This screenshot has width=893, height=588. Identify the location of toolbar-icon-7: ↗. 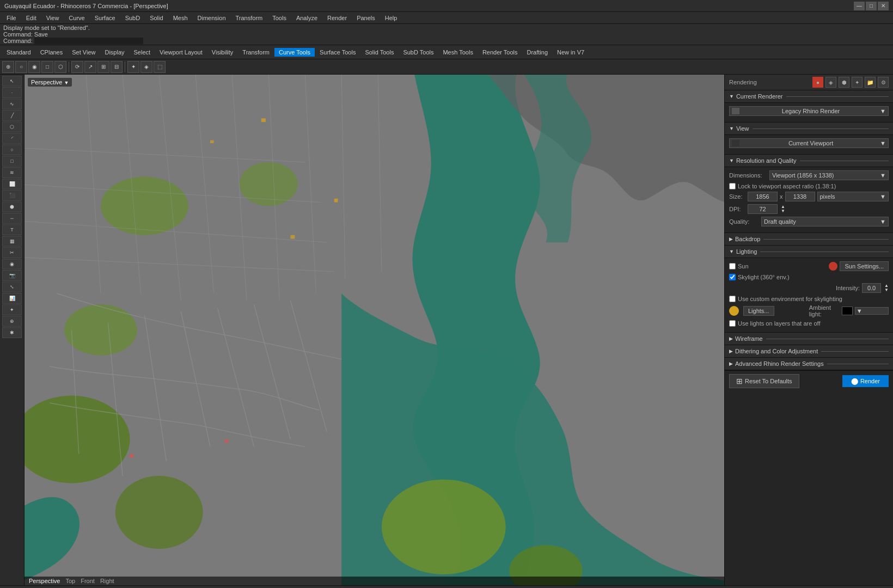
(90, 67).